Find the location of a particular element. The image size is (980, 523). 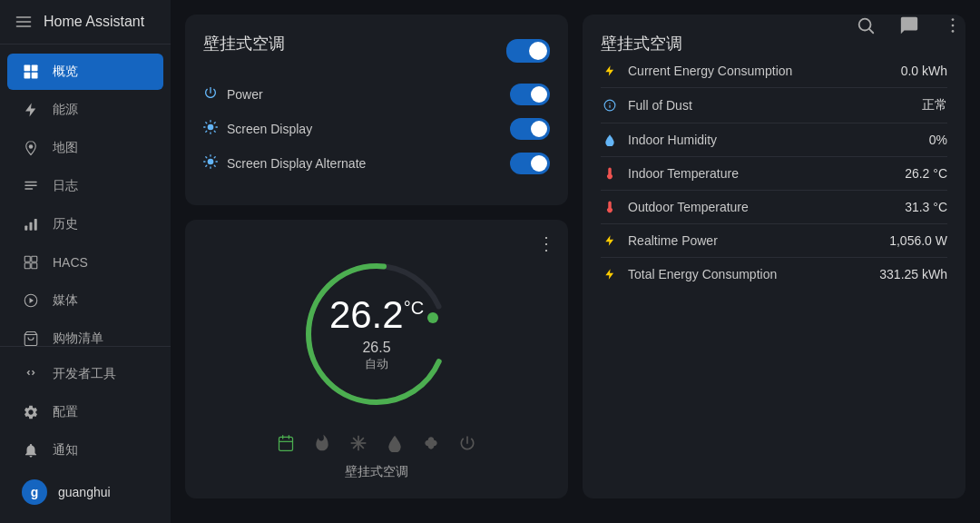

sidebar-label-settings: 配置 is located at coordinates (65, 412).